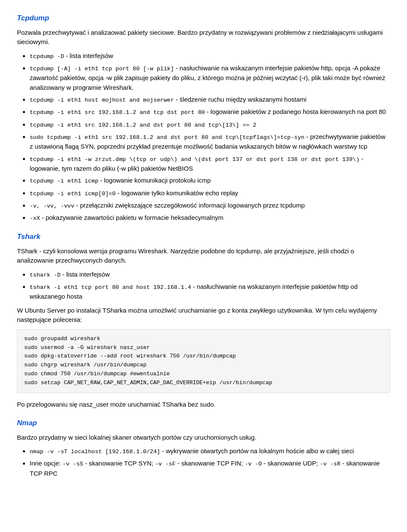  Describe the element at coordinates (210, 125) in the screenshot. I see `list-item: tcpdump -i eth1 src 192.168.1.2 and dst …` at that location.